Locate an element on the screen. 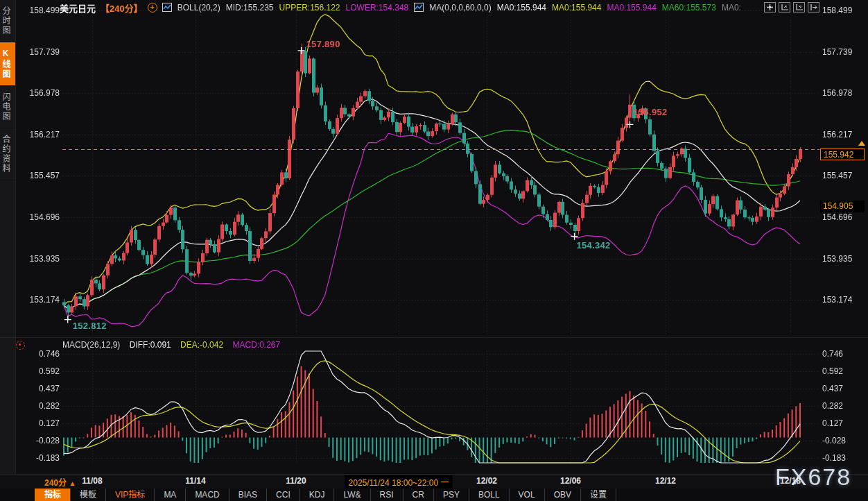  toolbar-button-RSI: RSI is located at coordinates (387, 495).